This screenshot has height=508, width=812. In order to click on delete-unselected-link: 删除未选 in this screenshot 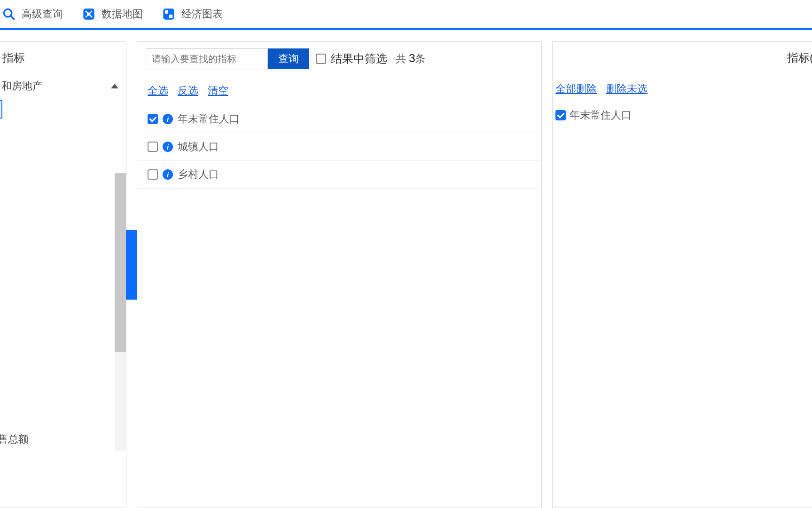, I will do `click(627, 89)`.